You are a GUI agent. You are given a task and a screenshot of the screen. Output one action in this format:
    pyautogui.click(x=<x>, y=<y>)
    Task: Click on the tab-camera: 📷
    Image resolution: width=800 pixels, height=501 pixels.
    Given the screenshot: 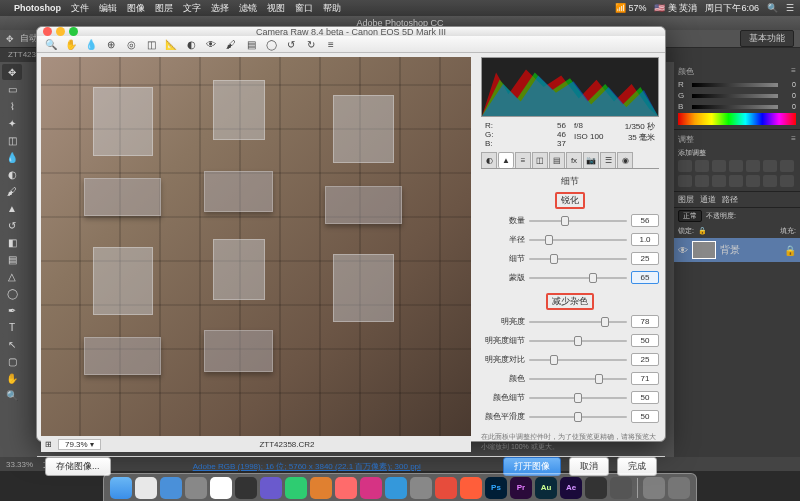 What is the action you would take?
    pyautogui.click(x=591, y=160)
    